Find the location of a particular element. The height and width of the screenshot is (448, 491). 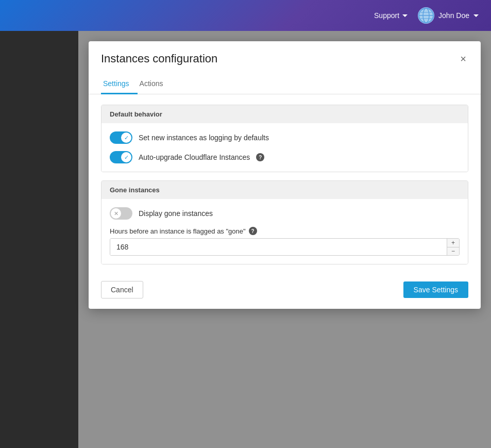

default-behavior-header: Default behavior is located at coordinates (284, 114).